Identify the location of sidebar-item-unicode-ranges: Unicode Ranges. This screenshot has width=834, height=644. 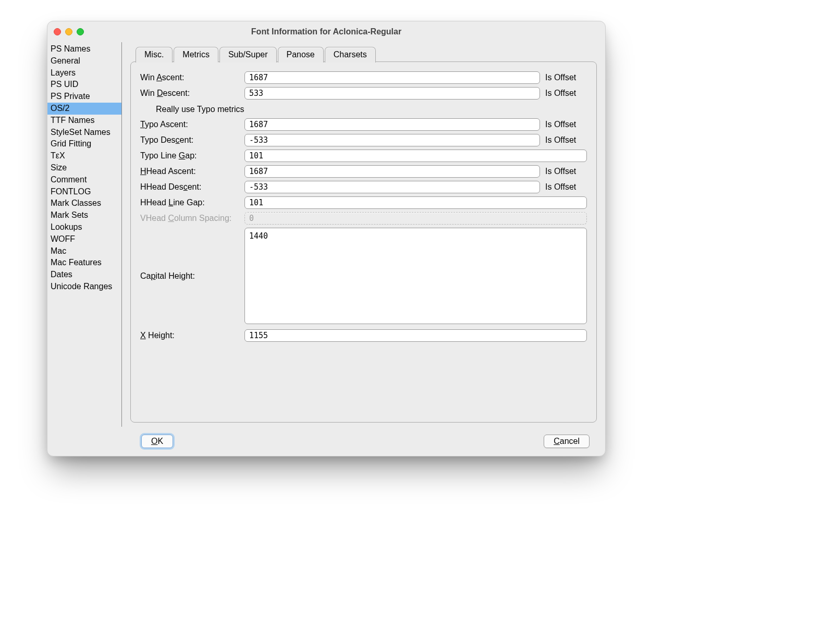
(84, 287).